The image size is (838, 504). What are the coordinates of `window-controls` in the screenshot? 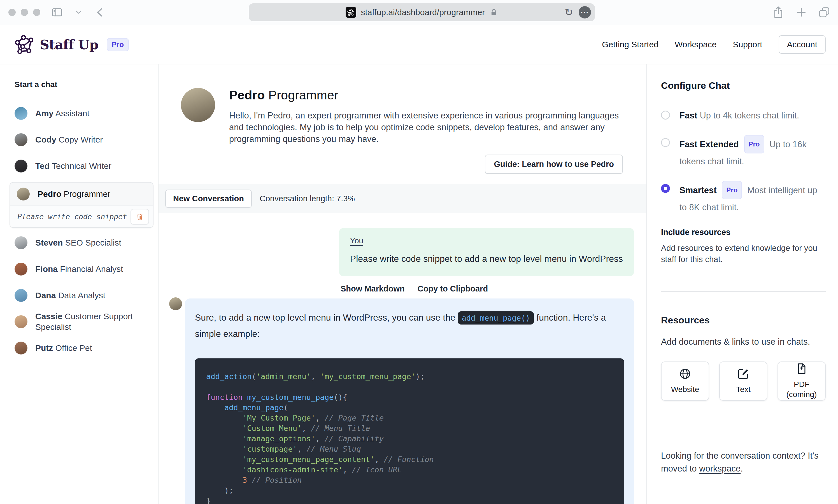 It's located at (24, 12).